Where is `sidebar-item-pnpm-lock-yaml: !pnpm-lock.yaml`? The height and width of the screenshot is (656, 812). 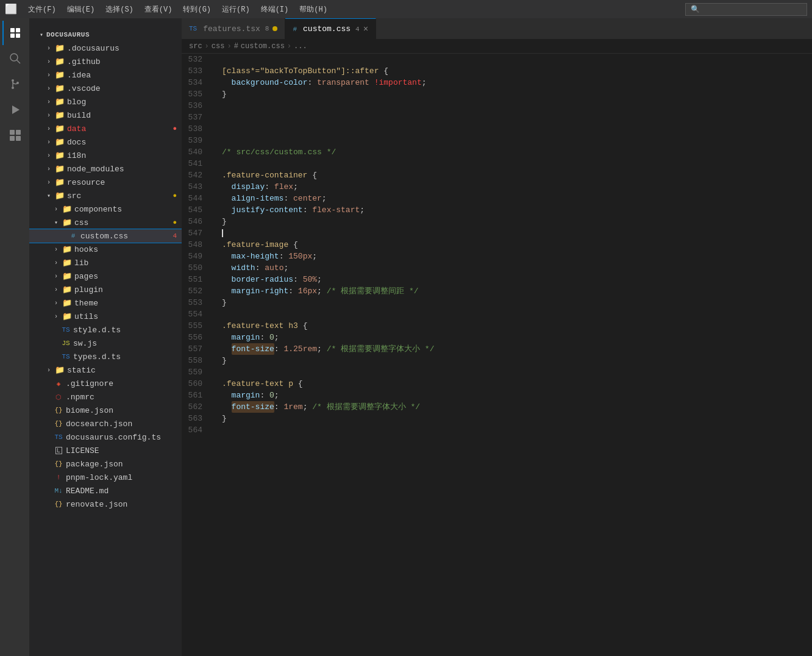 sidebar-item-pnpm-lock-yaml: !pnpm-lock.yaml is located at coordinates (105, 477).